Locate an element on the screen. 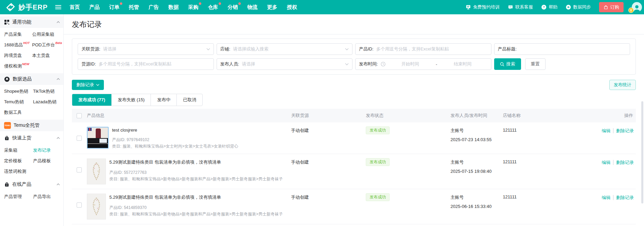 The image size is (644, 226). user-avatar: V is located at coordinates (637, 7).